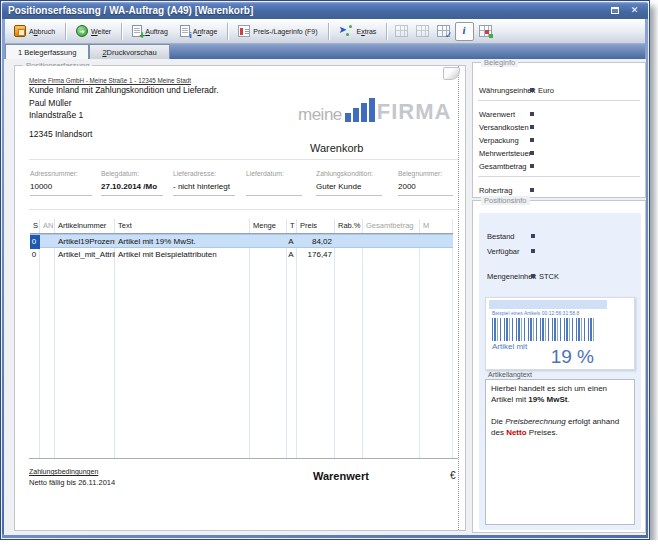 The height and width of the screenshot is (548, 658). Describe the element at coordinates (464, 32) in the screenshot. I see `toolbar-button-info` at that location.